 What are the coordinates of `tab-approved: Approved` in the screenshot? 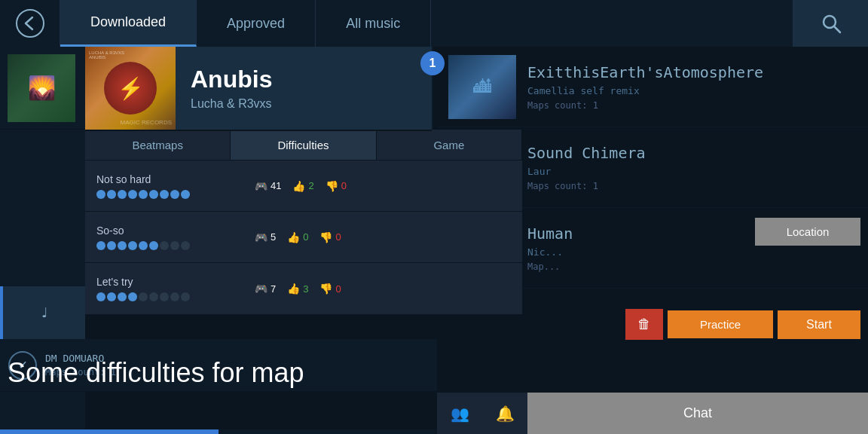 It's located at (256, 23).